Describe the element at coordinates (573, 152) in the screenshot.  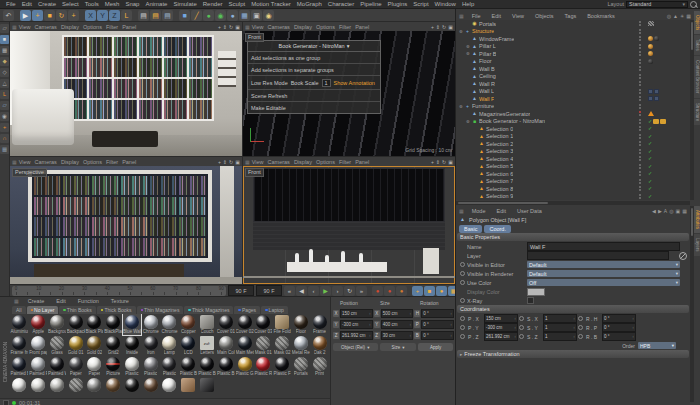
I see `object-row-selection-3: ▲Selection 3✓` at that location.